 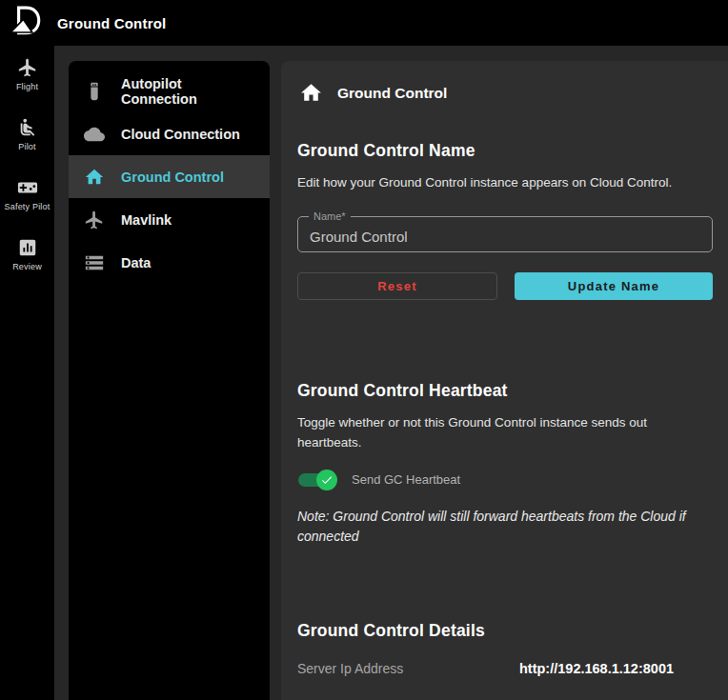 What do you see at coordinates (597, 669) in the screenshot?
I see `detail-value: http://192.168.1.12:8001` at bounding box center [597, 669].